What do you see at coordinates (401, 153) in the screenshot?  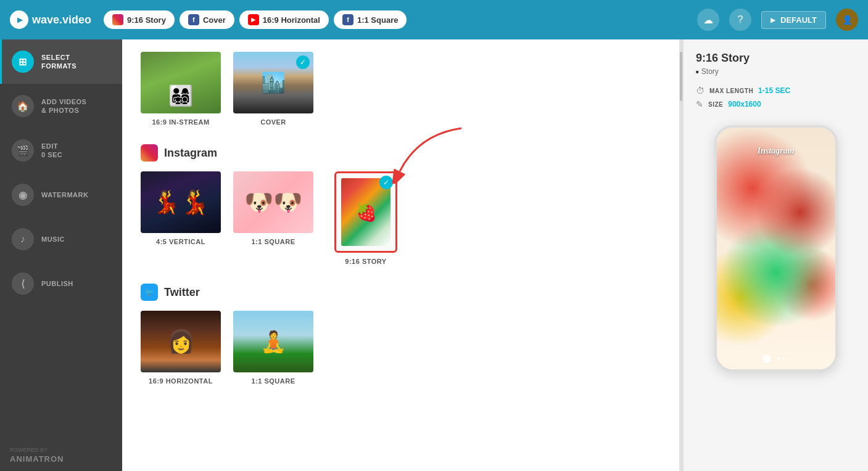 I see `instagram-section-header: Instagram` at bounding box center [401, 153].